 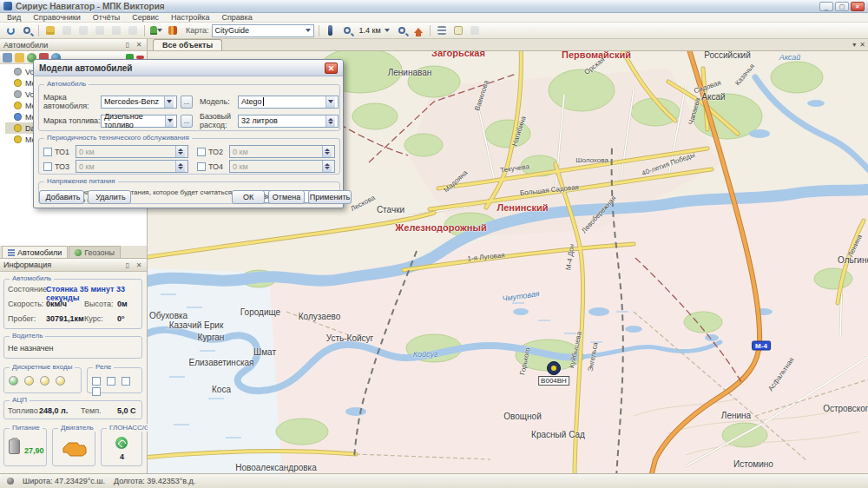 What do you see at coordinates (248, 197) in the screenshot?
I see `ok-button: ОК` at bounding box center [248, 197].